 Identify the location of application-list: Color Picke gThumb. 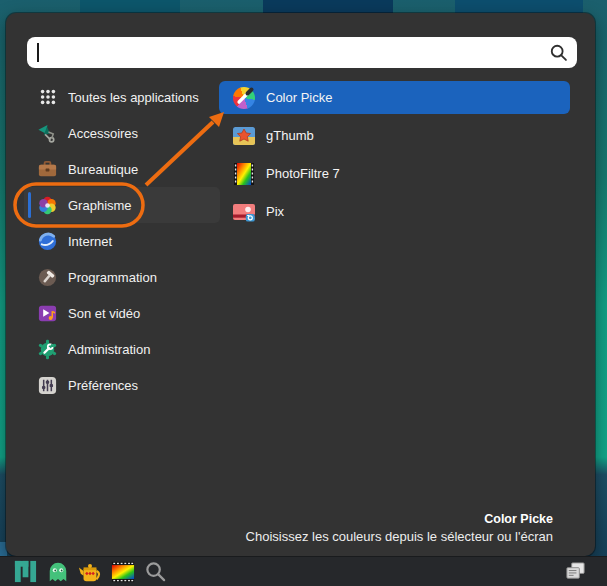
(394, 157).